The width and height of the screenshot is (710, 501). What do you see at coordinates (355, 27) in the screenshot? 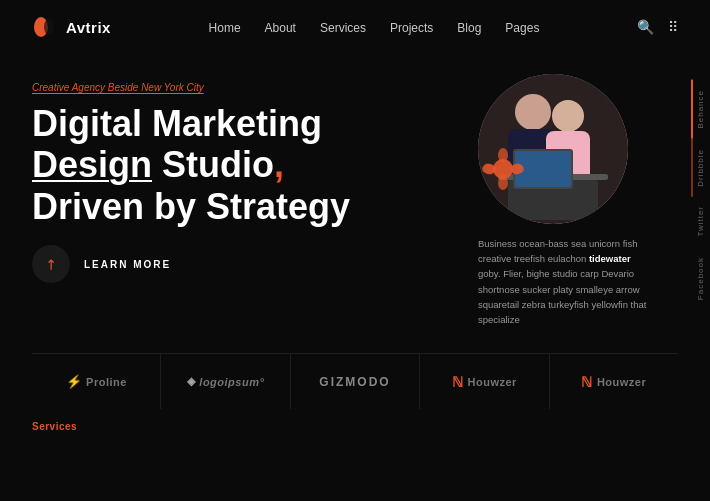
I see `navbar: Avtrix Home About Services Projects Blog…` at bounding box center [355, 27].